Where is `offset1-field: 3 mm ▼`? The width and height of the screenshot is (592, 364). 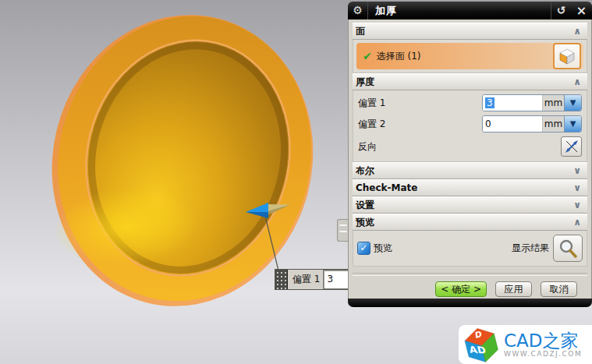
offset1-field: 3 mm ▼ is located at coordinates (532, 103).